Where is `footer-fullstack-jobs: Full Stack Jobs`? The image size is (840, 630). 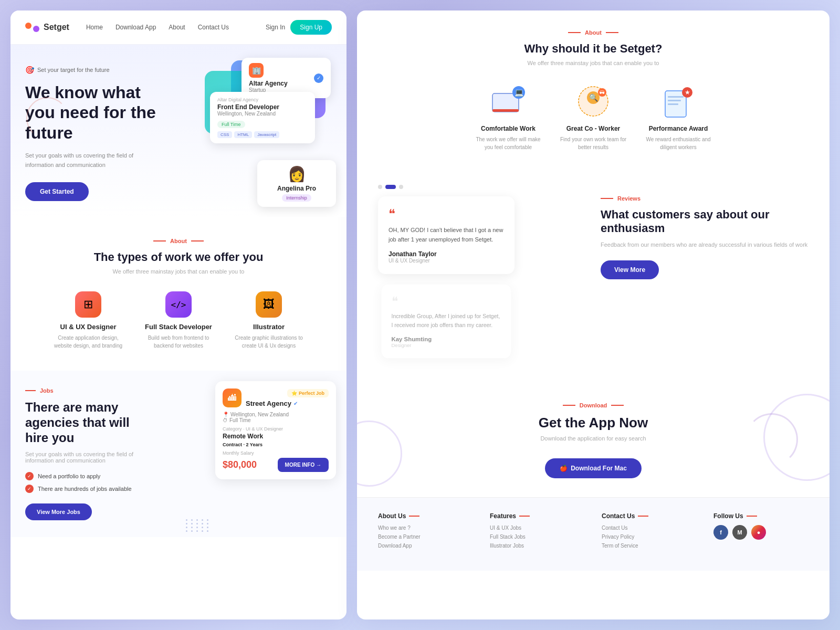 footer-fullstack-jobs: Full Stack Jobs is located at coordinates (538, 537).